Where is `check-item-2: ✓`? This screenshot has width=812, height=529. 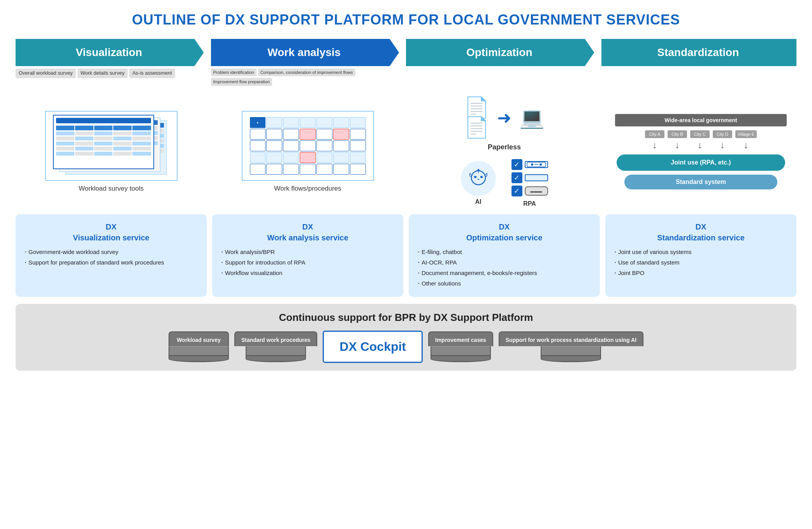
check-item-2: ✓ is located at coordinates (530, 178).